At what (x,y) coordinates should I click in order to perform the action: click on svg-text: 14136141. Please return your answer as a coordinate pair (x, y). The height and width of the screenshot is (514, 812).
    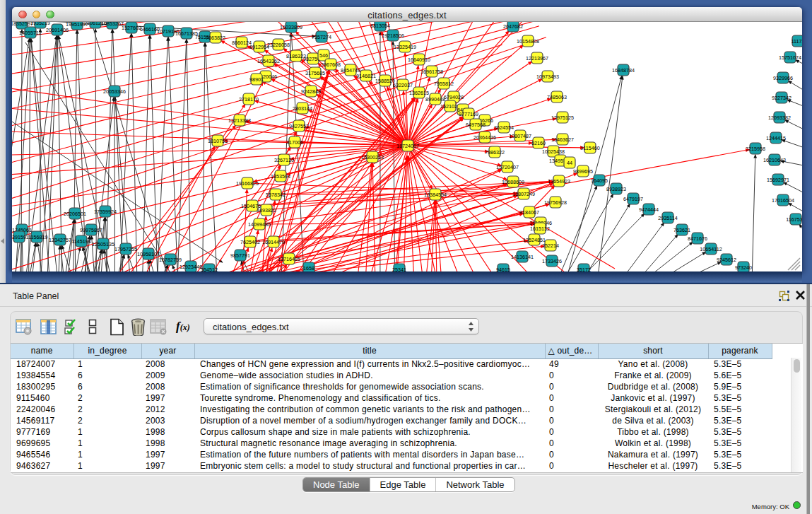
    Looking at the image, I should click on (522, 257).